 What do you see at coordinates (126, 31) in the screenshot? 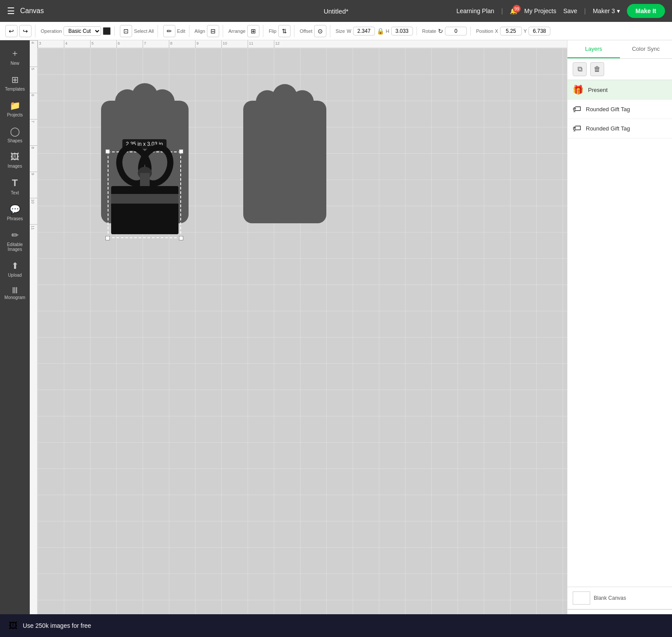
I see `select-all-button: ⊡` at bounding box center [126, 31].